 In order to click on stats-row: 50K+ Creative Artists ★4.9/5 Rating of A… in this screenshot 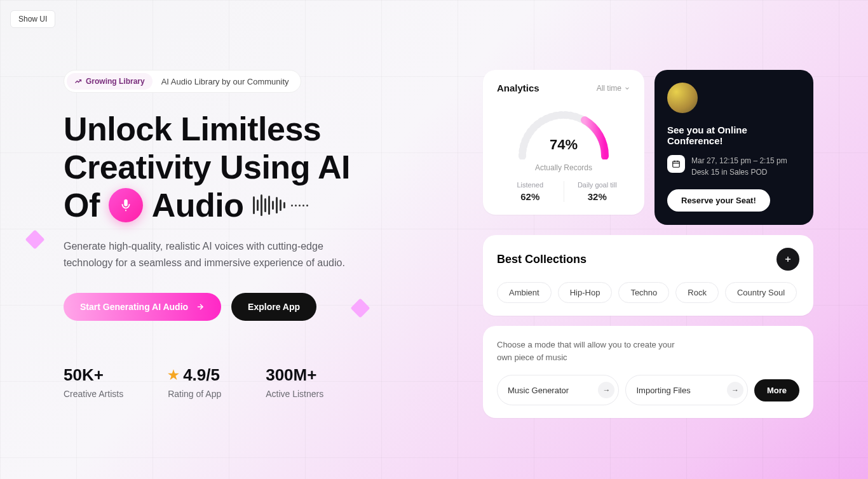, I will do `click(254, 382)`.